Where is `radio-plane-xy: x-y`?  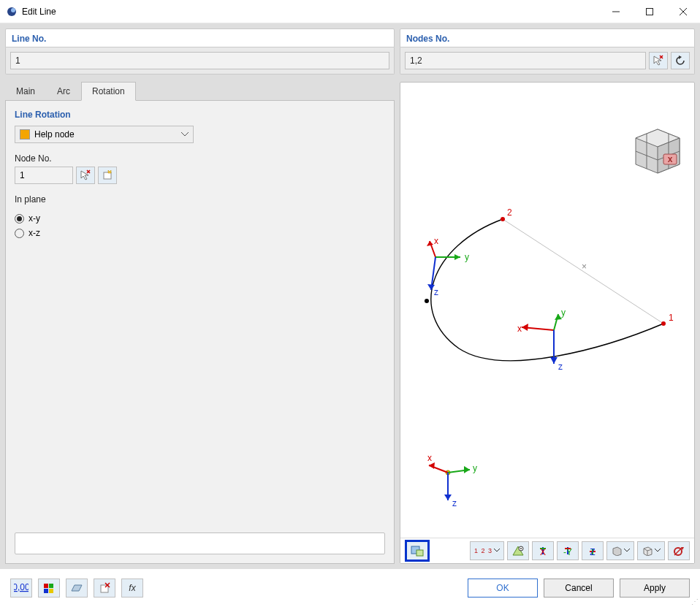
radio-plane-xy: x-y is located at coordinates (200, 218).